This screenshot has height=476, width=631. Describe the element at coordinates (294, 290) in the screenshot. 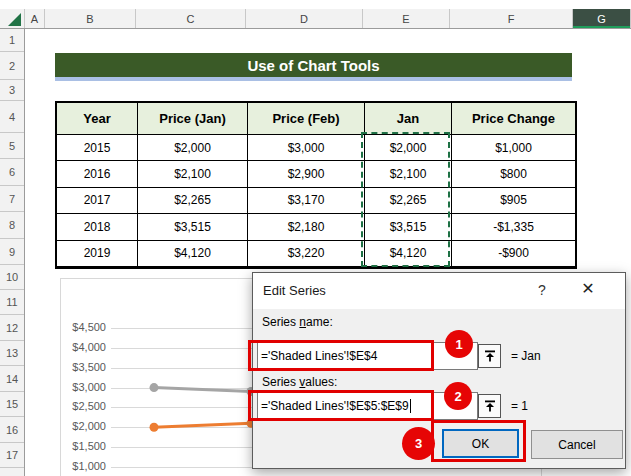

I see `dialog-title: Edit Series` at that location.